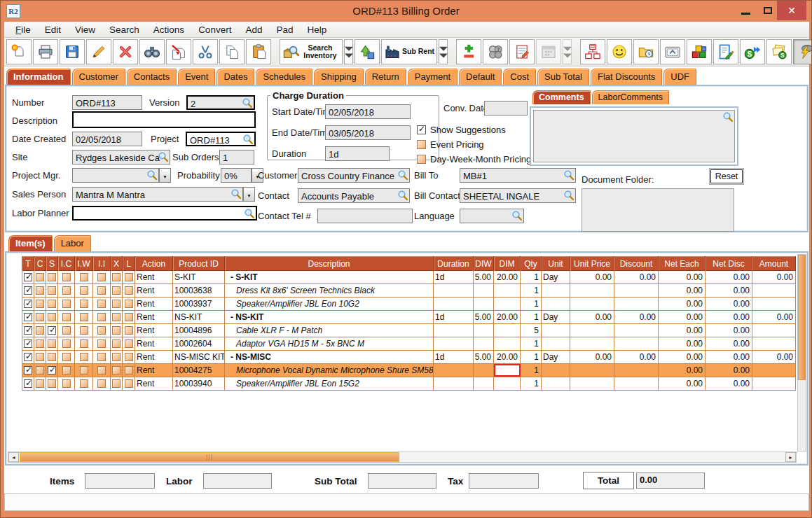 Image resolution: width=812 pixels, height=518 pixels. Describe the element at coordinates (158, 195) in the screenshot. I see `sales-person-field: Mantra M Mantra` at that location.